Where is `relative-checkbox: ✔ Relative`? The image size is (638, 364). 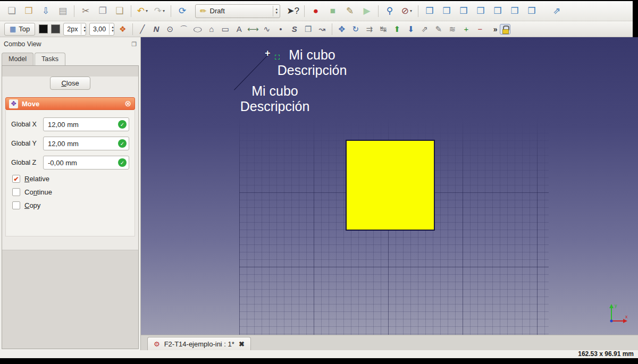 relative-checkbox: ✔ Relative is located at coordinates (70, 179).